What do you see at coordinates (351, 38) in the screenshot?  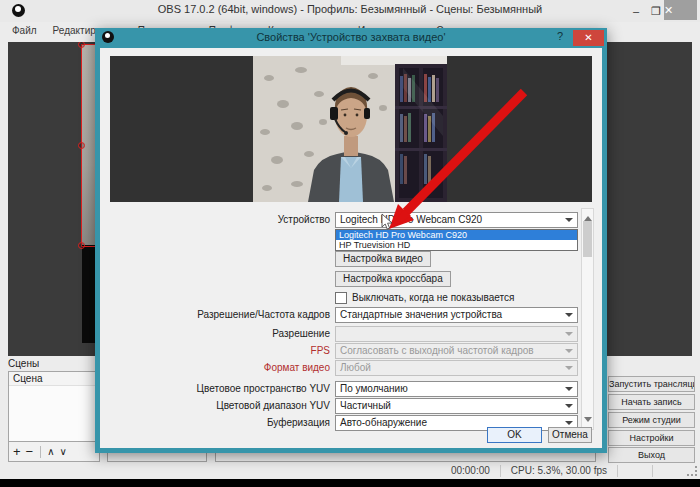 I see `dialog-titlebar: Свойства 'Устройство захвата видео' ? ✕` at bounding box center [351, 38].